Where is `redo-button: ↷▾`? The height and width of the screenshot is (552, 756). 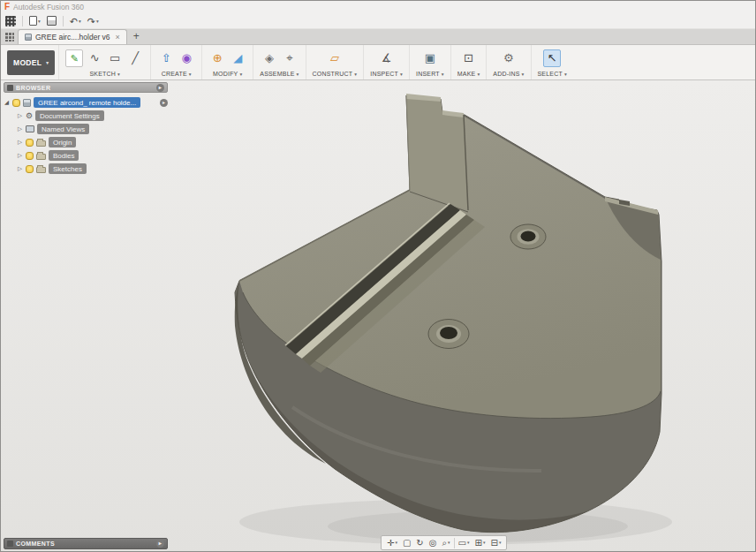 redo-button: ↷▾ is located at coordinates (94, 21).